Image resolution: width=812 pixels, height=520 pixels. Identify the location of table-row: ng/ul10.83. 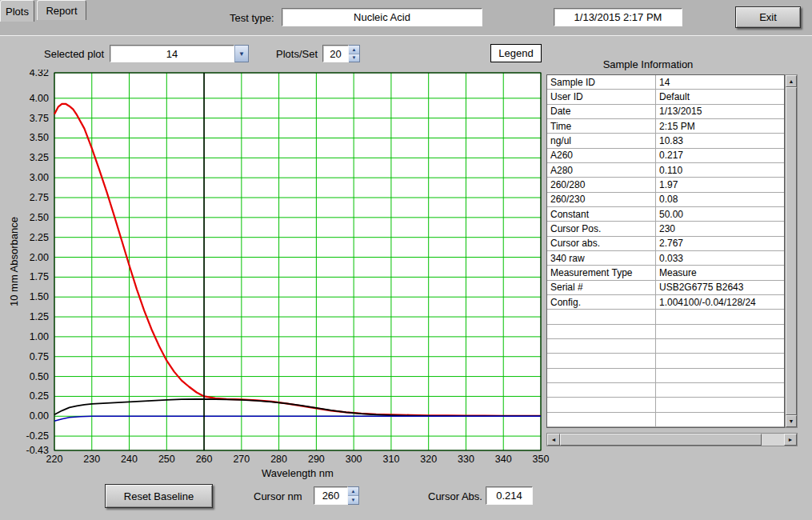
(666, 141).